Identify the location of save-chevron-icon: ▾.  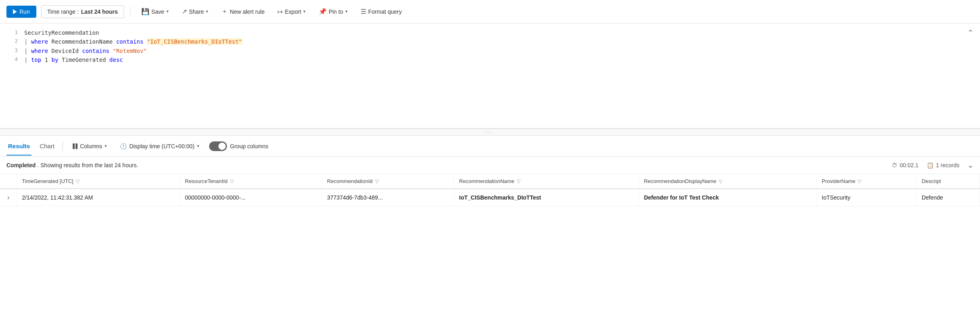
(168, 11).